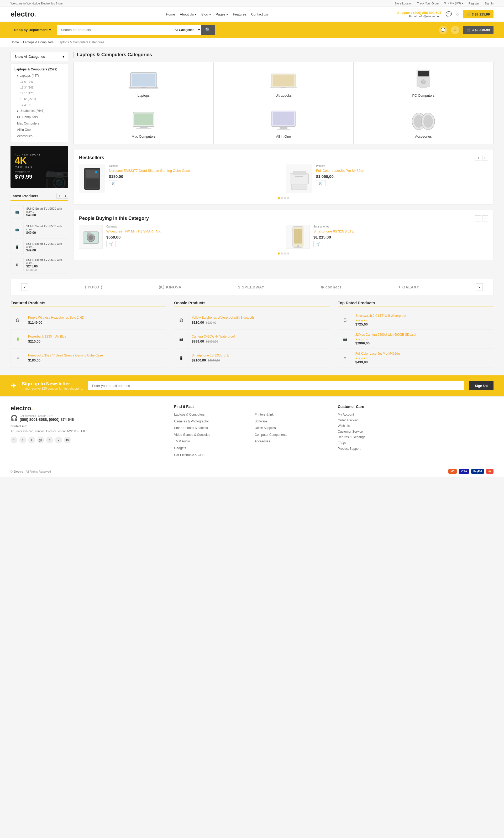  Describe the element at coordinates (416, 449) in the screenshot. I see `footer-link-product-support: Product Support` at that location.